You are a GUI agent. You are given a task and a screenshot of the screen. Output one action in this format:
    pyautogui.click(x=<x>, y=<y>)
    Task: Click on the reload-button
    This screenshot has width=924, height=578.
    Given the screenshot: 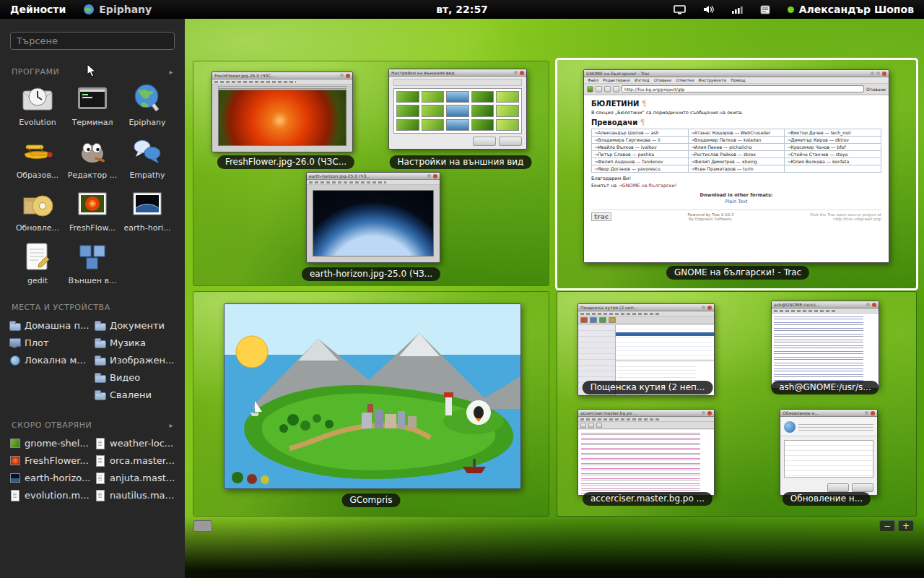 What is the action you would take?
    pyautogui.click(x=608, y=90)
    